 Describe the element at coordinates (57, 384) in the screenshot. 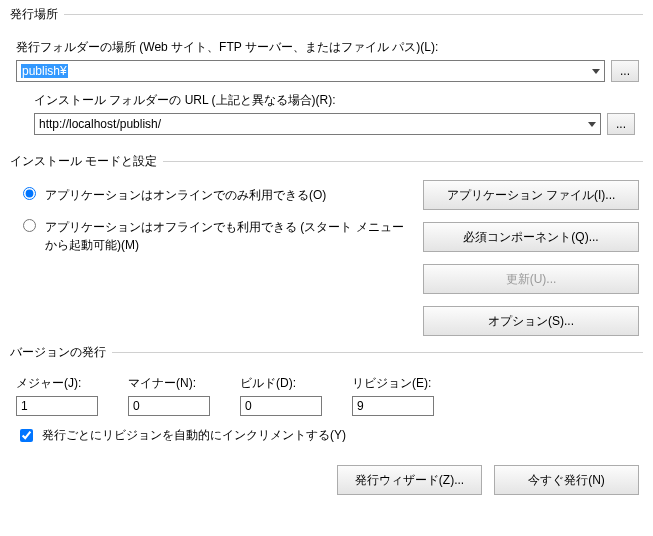

I see `major-label: メジャー(J):` at that location.